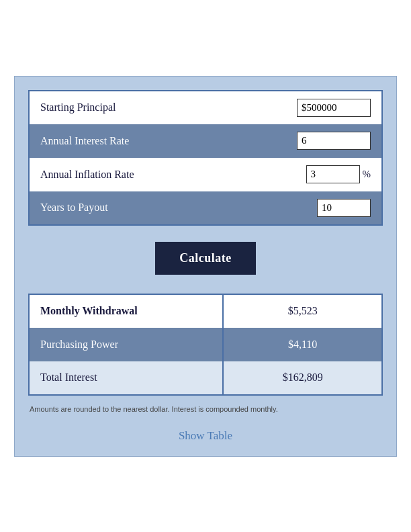 This screenshot has width=411, height=532. What do you see at coordinates (333, 175) in the screenshot?
I see `annual-inflation-rate-input` at bounding box center [333, 175].